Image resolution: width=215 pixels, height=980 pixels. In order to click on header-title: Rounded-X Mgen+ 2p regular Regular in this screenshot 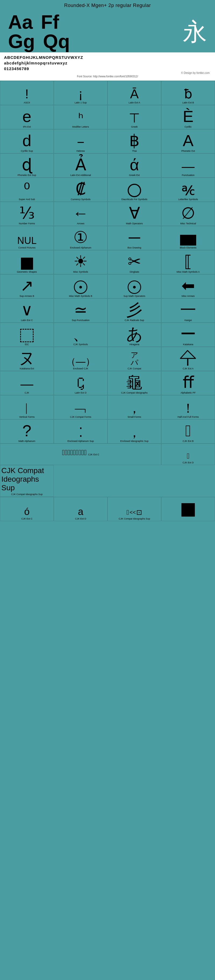, I will do `click(107, 5)`.